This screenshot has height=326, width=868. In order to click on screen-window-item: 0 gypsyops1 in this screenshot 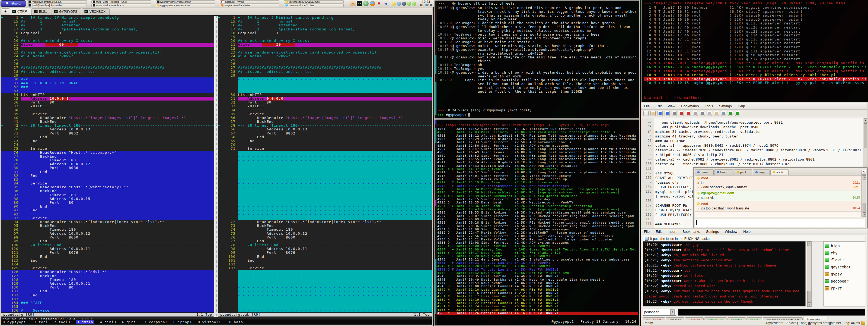, I will do `click(16, 322)`.